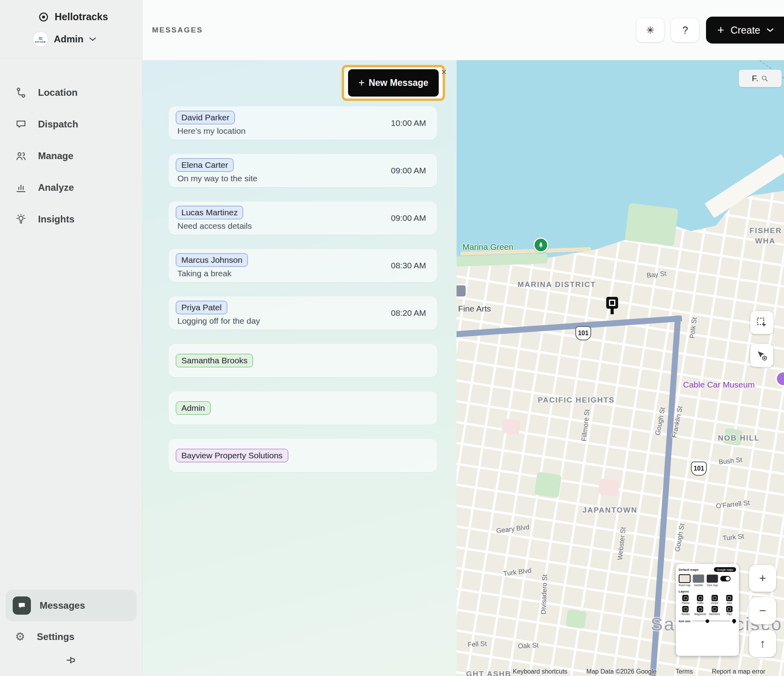  Describe the element at coordinates (710, 30) in the screenshot. I see `header-actions: ✳ ? + Create` at that location.